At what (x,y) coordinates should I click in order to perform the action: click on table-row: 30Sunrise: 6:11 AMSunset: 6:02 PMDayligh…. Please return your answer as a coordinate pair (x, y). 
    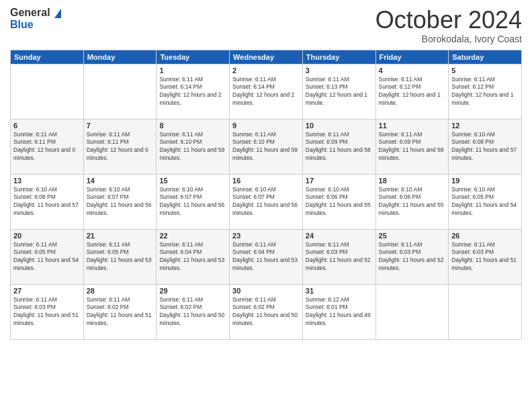
    Looking at the image, I should click on (266, 312).